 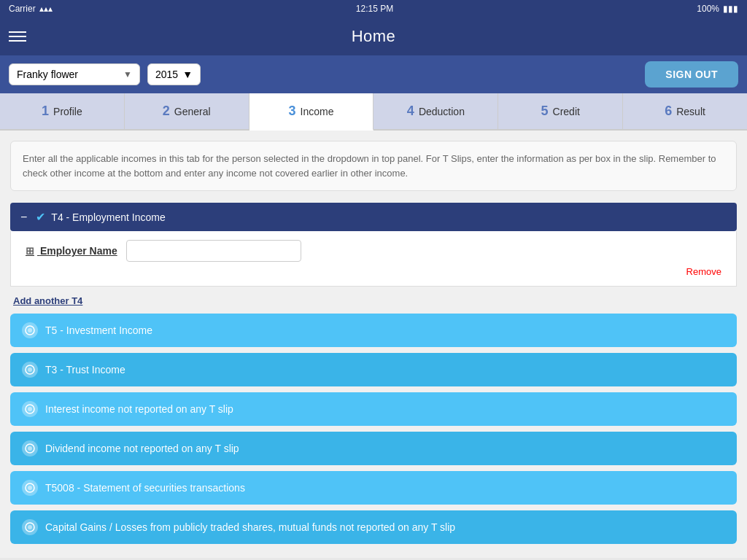 What do you see at coordinates (718, 9) in the screenshot?
I see `status-right: 100% ▮▮▮` at bounding box center [718, 9].